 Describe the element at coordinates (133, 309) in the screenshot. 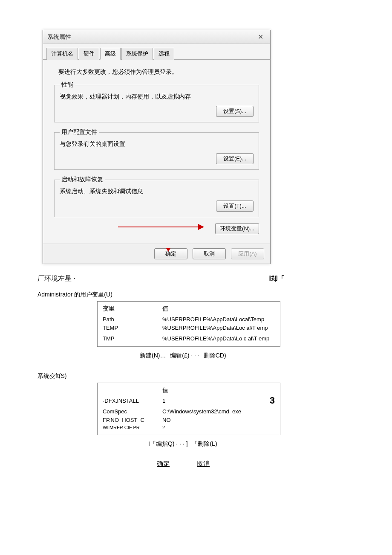

I see `col-name: 变里` at that location.